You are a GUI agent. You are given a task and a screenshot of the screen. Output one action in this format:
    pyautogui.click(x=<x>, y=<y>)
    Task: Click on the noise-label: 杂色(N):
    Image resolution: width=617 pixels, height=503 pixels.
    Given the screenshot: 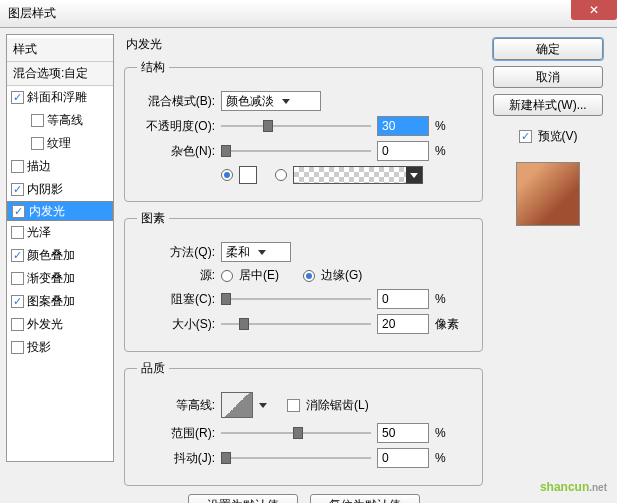 What is the action you would take?
    pyautogui.click(x=176, y=152)
    